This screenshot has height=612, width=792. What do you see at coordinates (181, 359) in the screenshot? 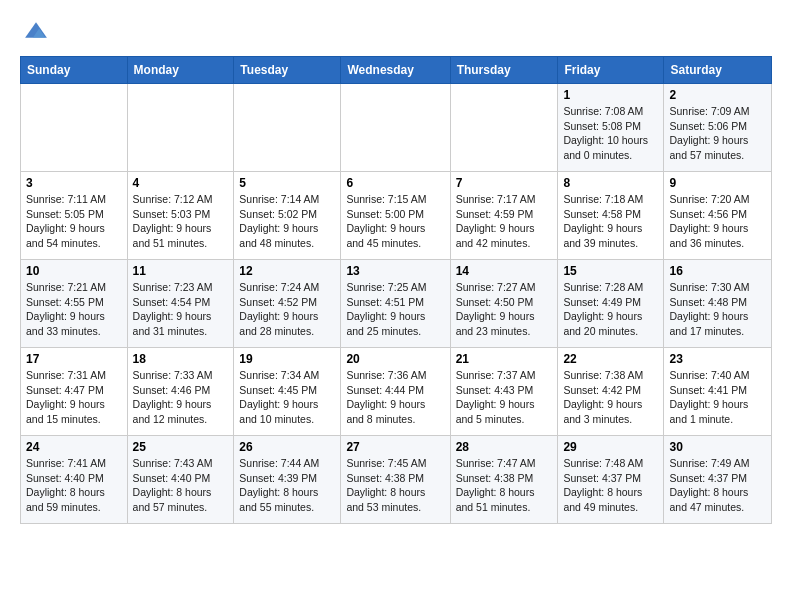
I see `day-number: 18` at bounding box center [181, 359].